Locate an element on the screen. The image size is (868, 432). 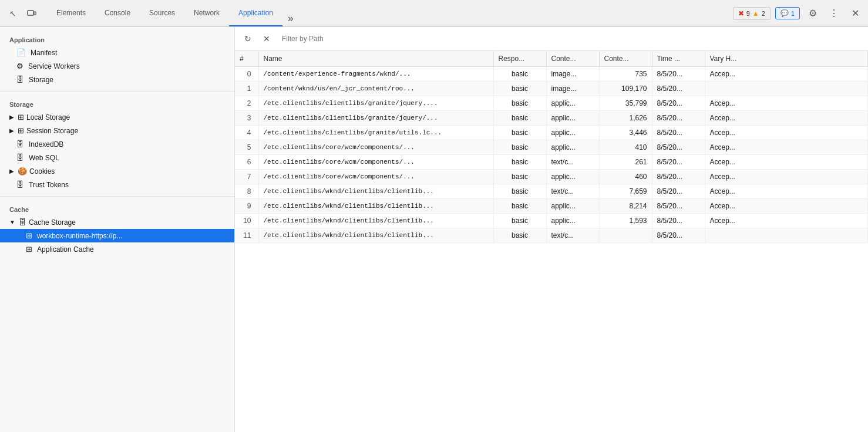
cell-content-length: 735 is located at coordinates (625, 74).